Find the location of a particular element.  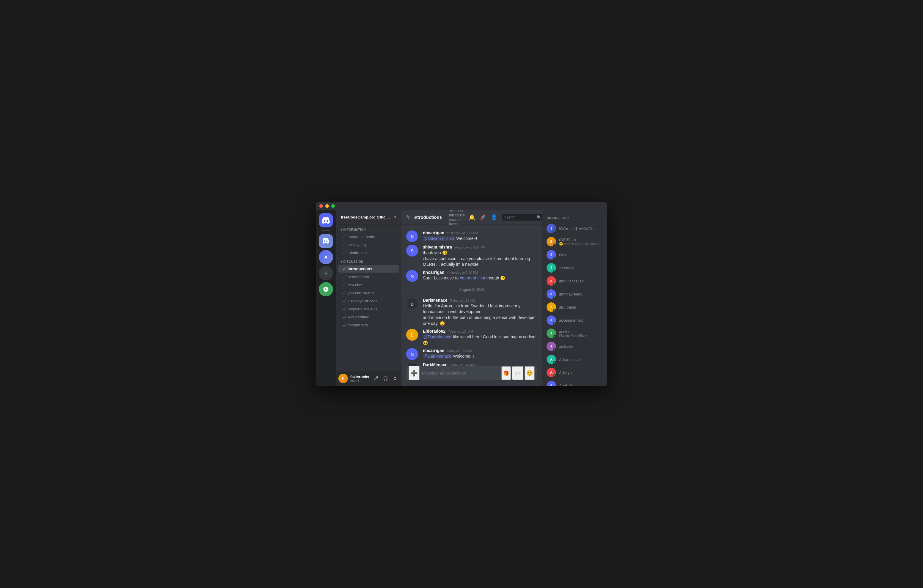

member-name: accessdenied is located at coordinates (581, 320).